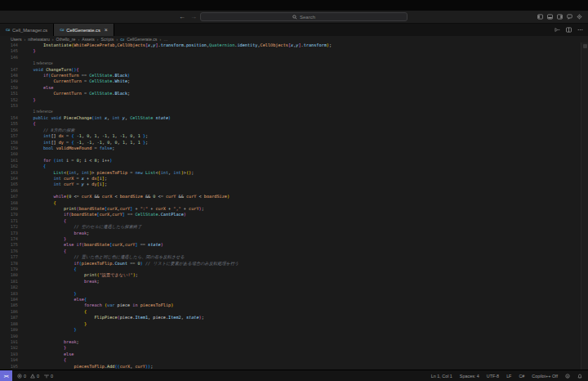 The width and height of the screenshot is (588, 381). I want to click on line-number: 173, so click(9, 234).